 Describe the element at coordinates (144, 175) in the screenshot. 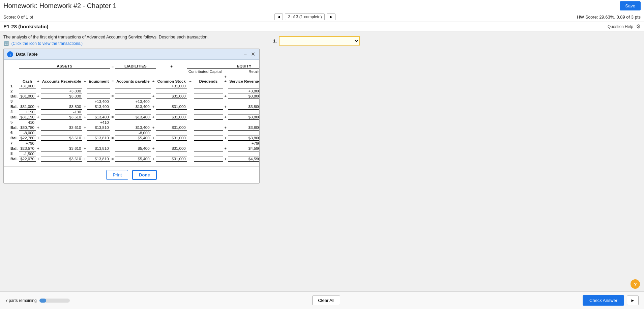

I see `done-button: Done` at that location.